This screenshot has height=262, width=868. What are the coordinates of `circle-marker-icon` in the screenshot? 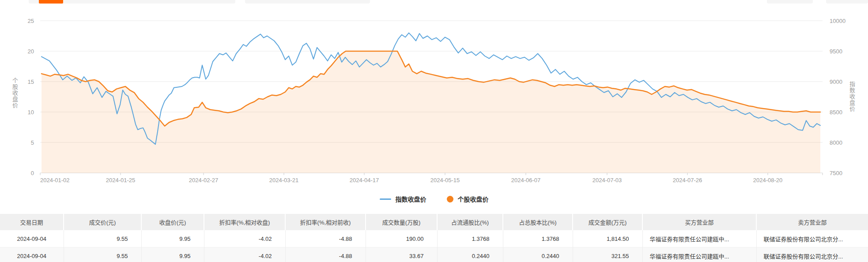 It's located at (450, 199).